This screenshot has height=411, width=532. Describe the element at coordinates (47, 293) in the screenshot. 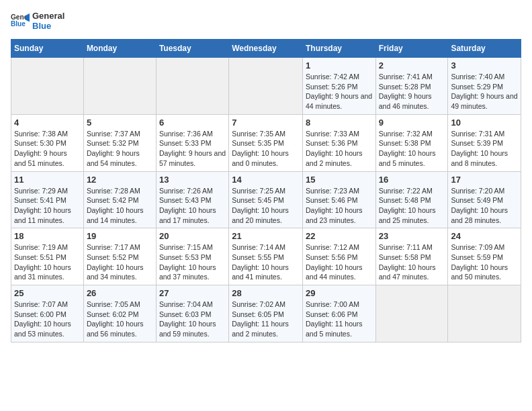

I see `day-number: 25` at that location.